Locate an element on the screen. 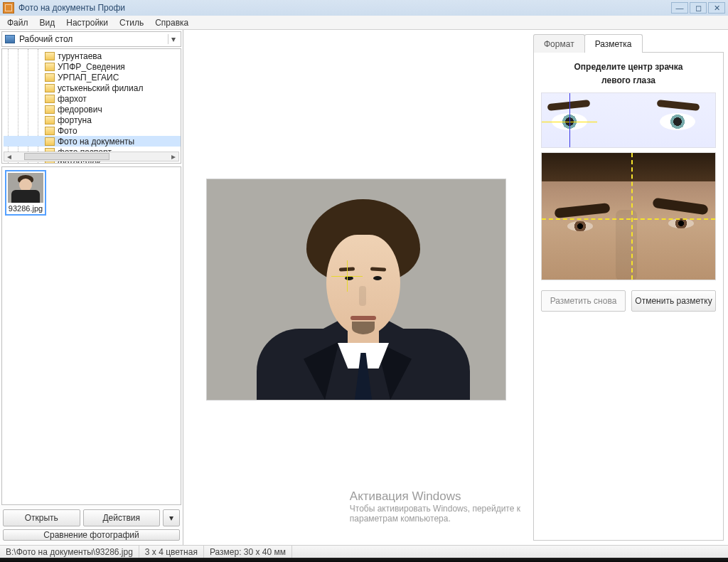  path-selector: Рабочий стол ▾ is located at coordinates (91, 39).